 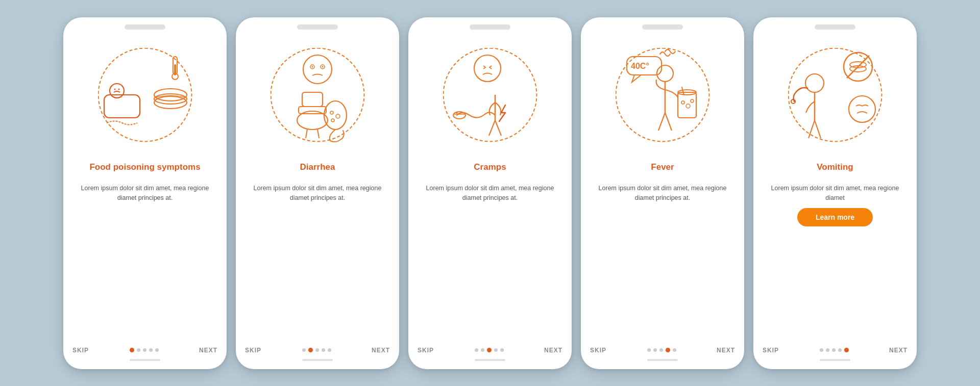 What do you see at coordinates (317, 190) in the screenshot?
I see `phone-content: Diarrhea Lorem ipsum dolor sit dim amet,…` at bounding box center [317, 190].